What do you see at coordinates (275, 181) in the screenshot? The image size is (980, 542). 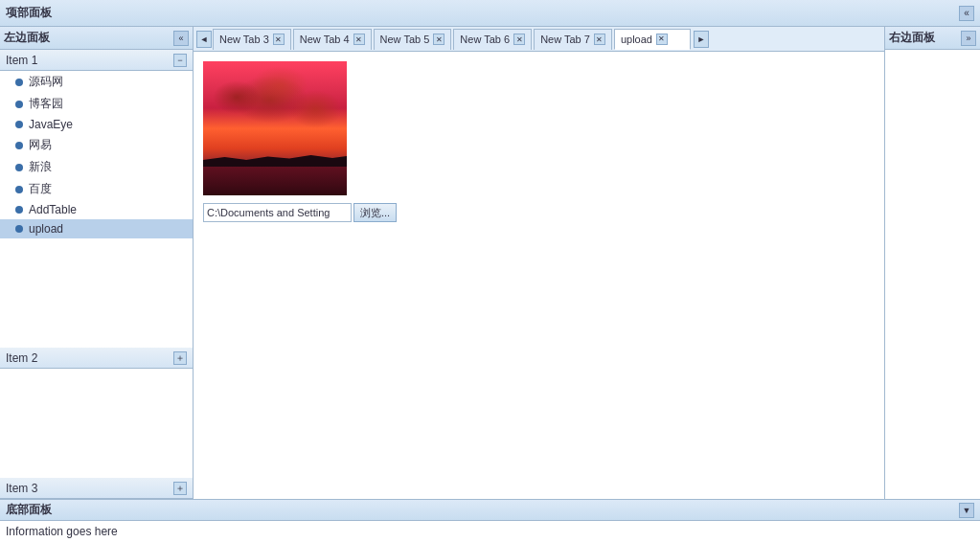 I see `water-reflection` at bounding box center [275, 181].